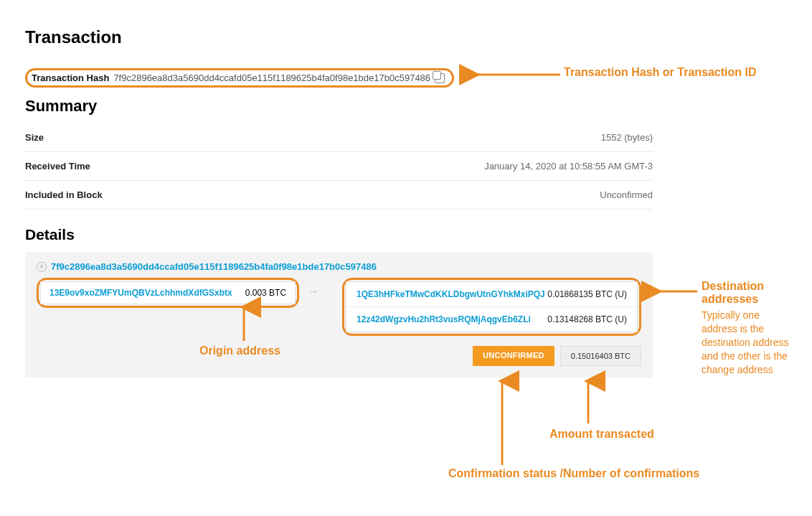  Describe the element at coordinates (492, 319) in the screenshot. I see `destination-row: 12z42dWgzvHu2hRt3vusRQMjAqgvEb6ZLi 0.131…` at that location.